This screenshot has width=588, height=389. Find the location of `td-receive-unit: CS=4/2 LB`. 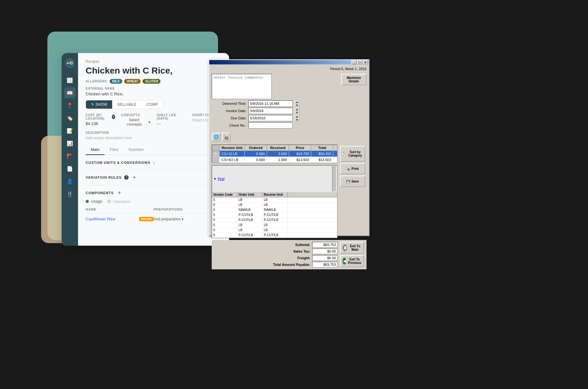

td-receive-unit: CS=4/2 LB is located at coordinates (232, 160).